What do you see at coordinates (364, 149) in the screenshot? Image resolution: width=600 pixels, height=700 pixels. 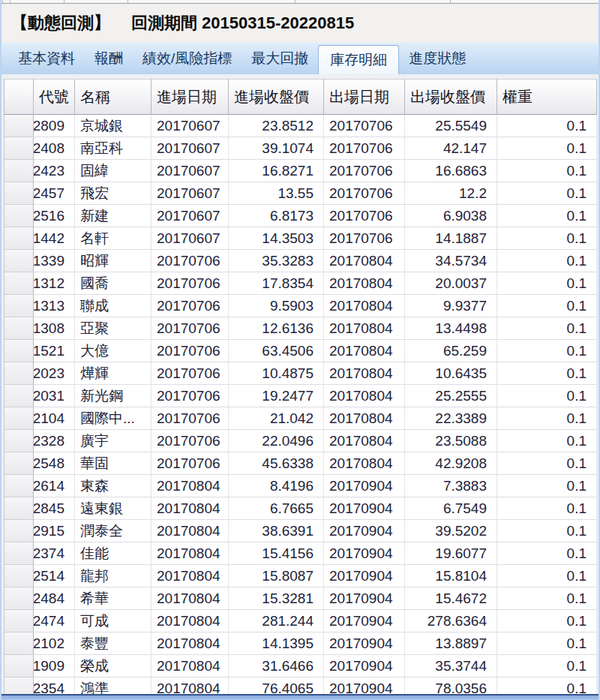 I see `cell-exit-date: 20170706` at bounding box center [364, 149].